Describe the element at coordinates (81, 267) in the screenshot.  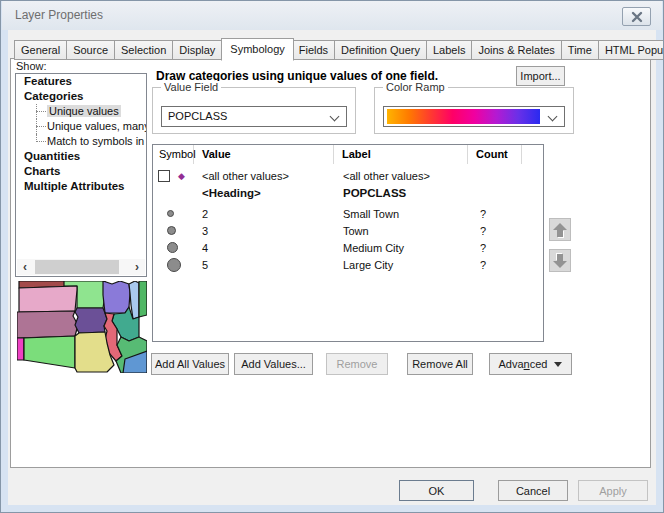
I see `tree-horizontal-scrollbar: ‹ ›` at that location.